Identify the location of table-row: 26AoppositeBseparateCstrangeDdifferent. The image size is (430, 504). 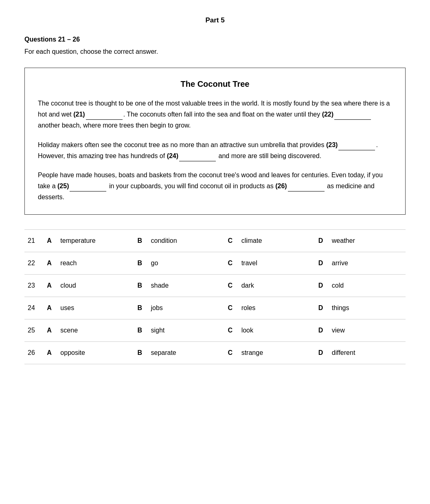
(215, 353).